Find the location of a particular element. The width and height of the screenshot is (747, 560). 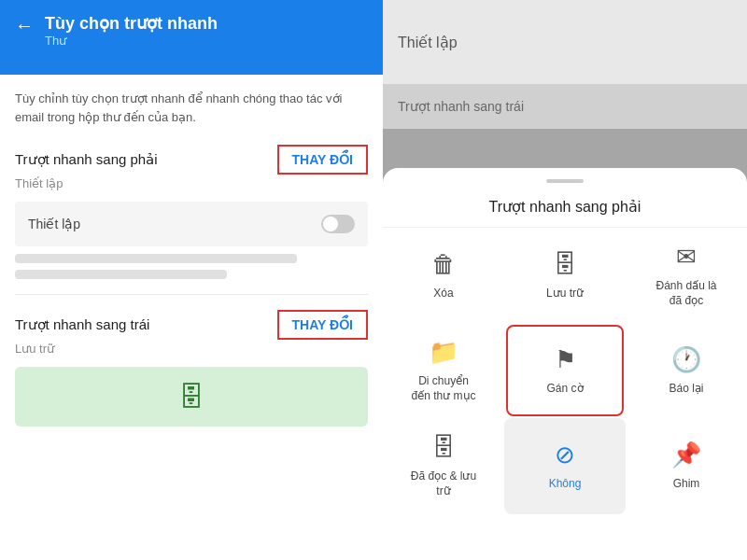

option-xoa-label: Xóa is located at coordinates (443, 294).